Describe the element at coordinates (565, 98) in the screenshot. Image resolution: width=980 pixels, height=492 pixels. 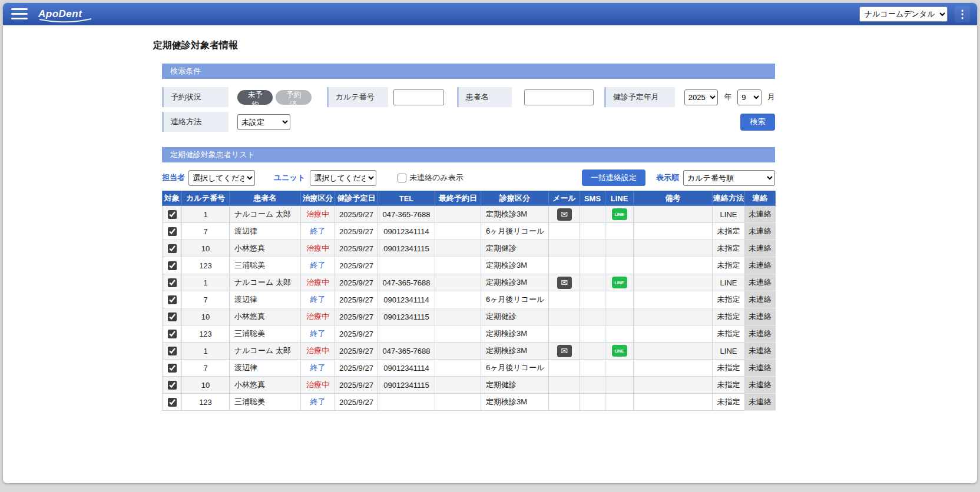
I see `search-panel: 検索条件 予約状況 未予約 予約済 カルテ番号 患者名 健診予定年月 2025 …` at that location.